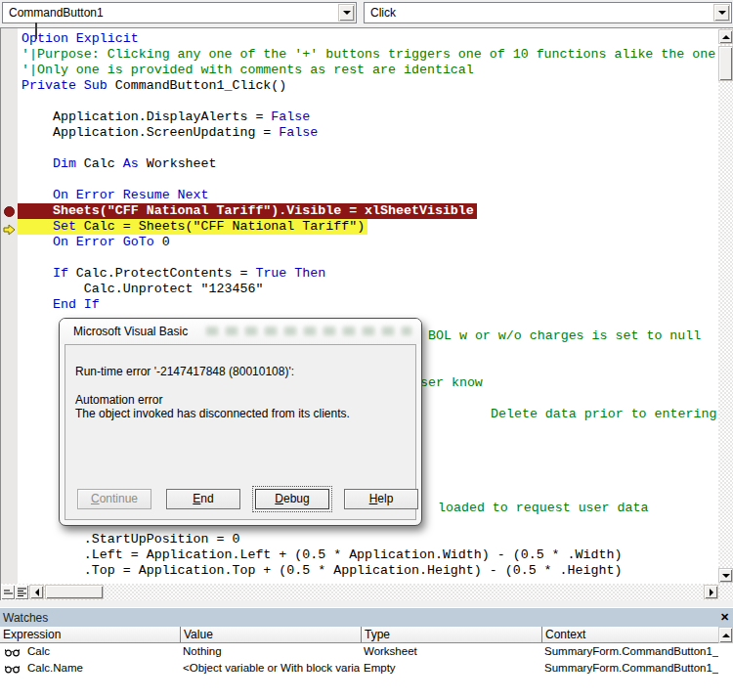 The width and height of the screenshot is (733, 700). I want to click on watch-row: Calc.Name<Object variable or With block …, so click(360, 669).